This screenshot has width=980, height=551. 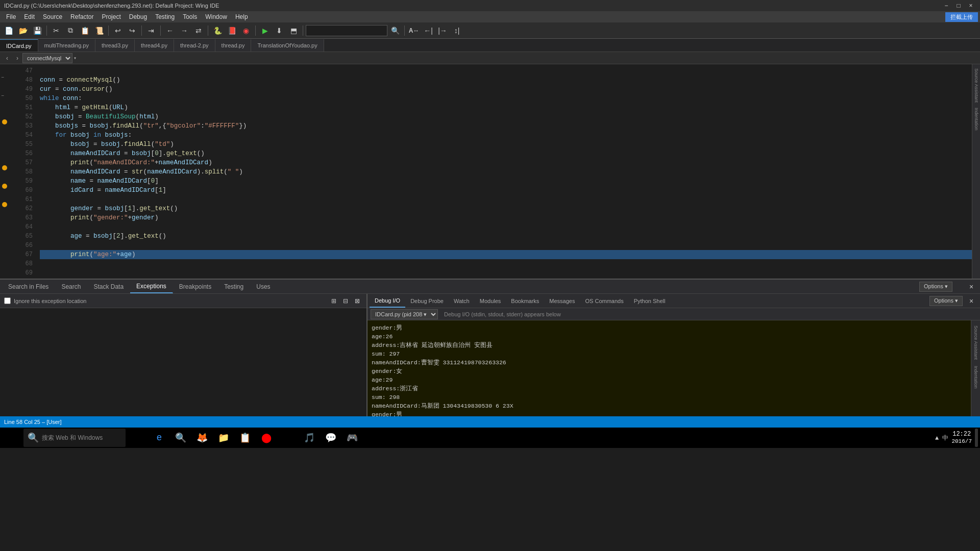 I want to click on tab-uses: Uses, so click(x=263, y=287).